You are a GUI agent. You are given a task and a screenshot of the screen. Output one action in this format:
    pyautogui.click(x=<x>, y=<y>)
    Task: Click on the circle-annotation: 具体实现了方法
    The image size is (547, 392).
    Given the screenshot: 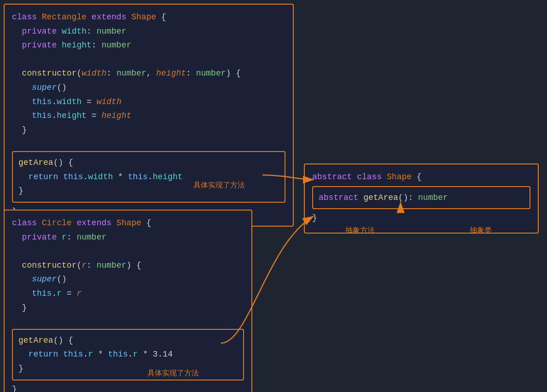 What is the action you would take?
    pyautogui.click(x=173, y=373)
    